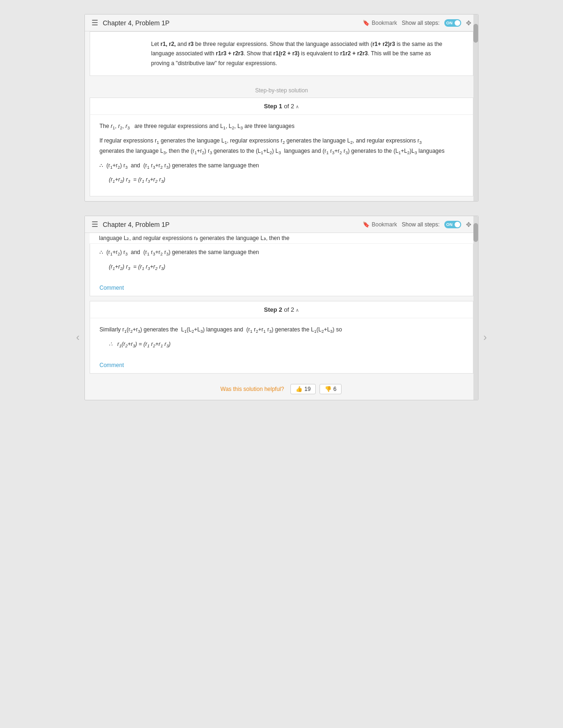 The image size is (563, 728). I want to click on panel-2-title: Chapter 4, Problem 1P, so click(230, 225).